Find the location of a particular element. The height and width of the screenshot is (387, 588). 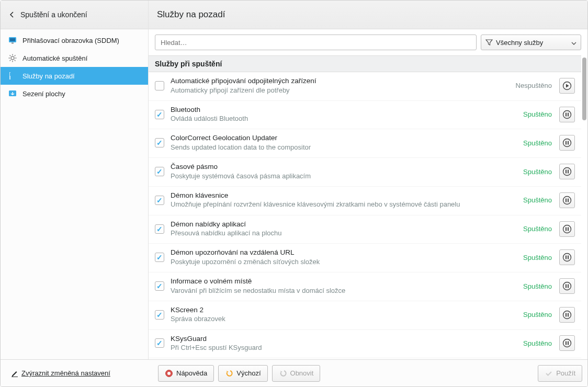

service-title: Časové pásmo is located at coordinates (344, 167).